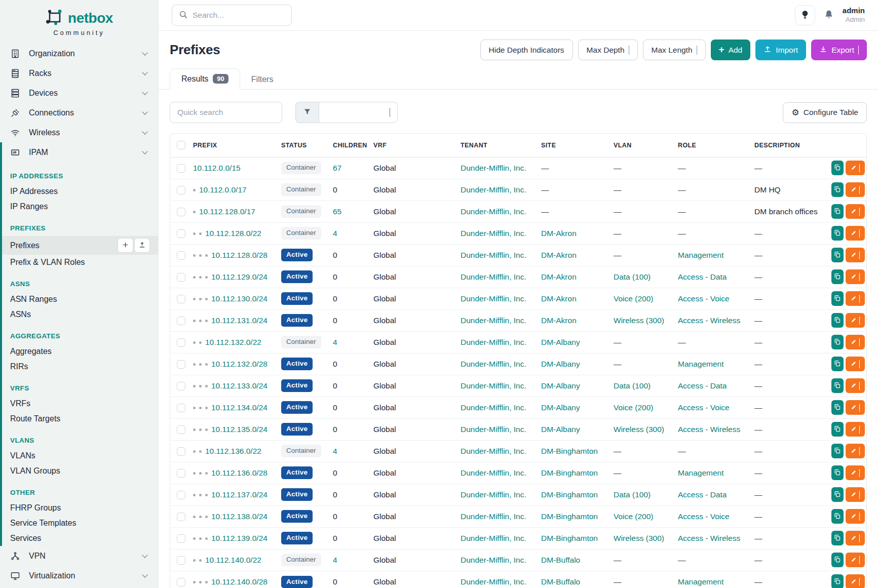 This screenshot has height=588, width=878. What do you see at coordinates (639, 429) in the screenshot?
I see `vlan-link: Wireless (300)` at bounding box center [639, 429].